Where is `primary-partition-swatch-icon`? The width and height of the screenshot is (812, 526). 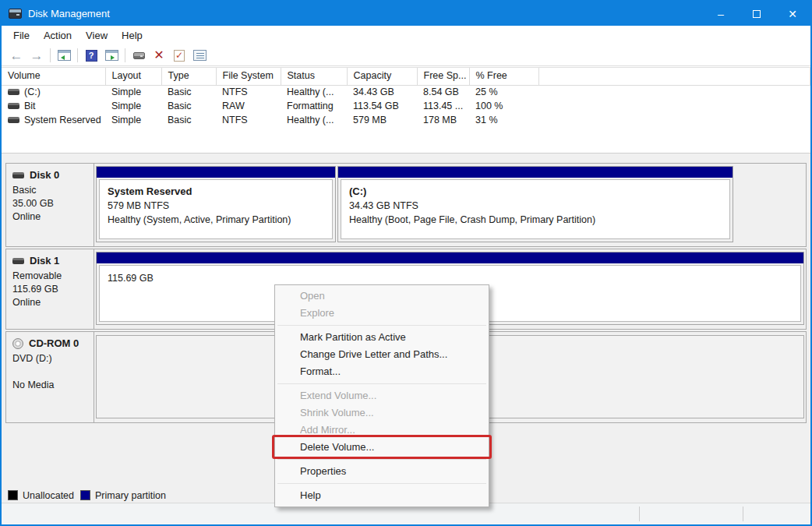
primary-partition-swatch-icon is located at coordinates (86, 496).